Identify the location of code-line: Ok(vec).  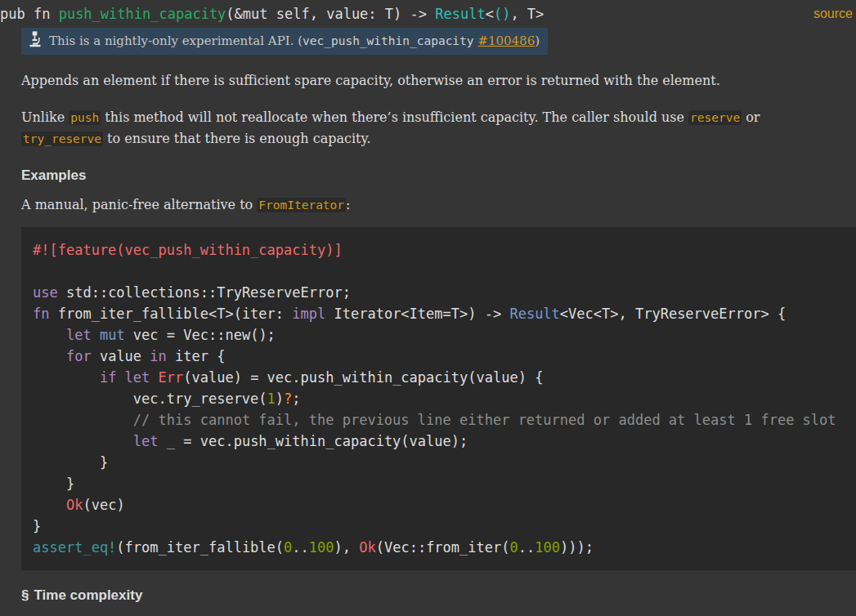
(445, 505).